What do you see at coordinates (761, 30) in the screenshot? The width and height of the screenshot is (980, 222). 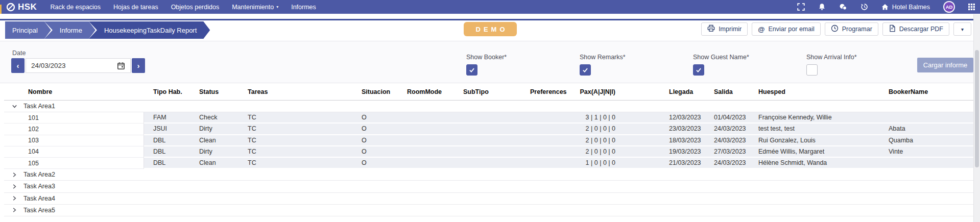 I see `at-sign-icon: @` at bounding box center [761, 30].